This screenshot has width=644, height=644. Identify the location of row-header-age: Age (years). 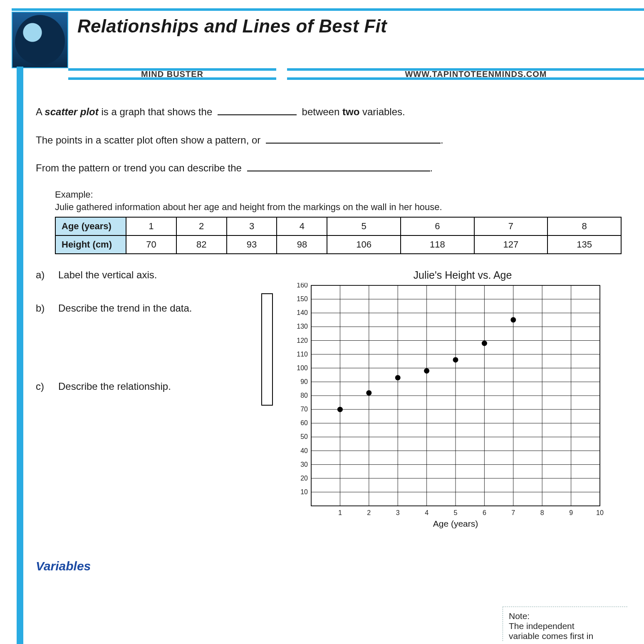
(91, 226).